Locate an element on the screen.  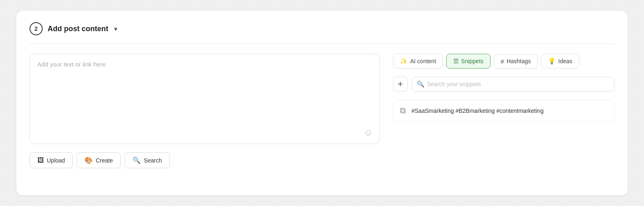
create-button: 🎨 Create is located at coordinates (98, 160).